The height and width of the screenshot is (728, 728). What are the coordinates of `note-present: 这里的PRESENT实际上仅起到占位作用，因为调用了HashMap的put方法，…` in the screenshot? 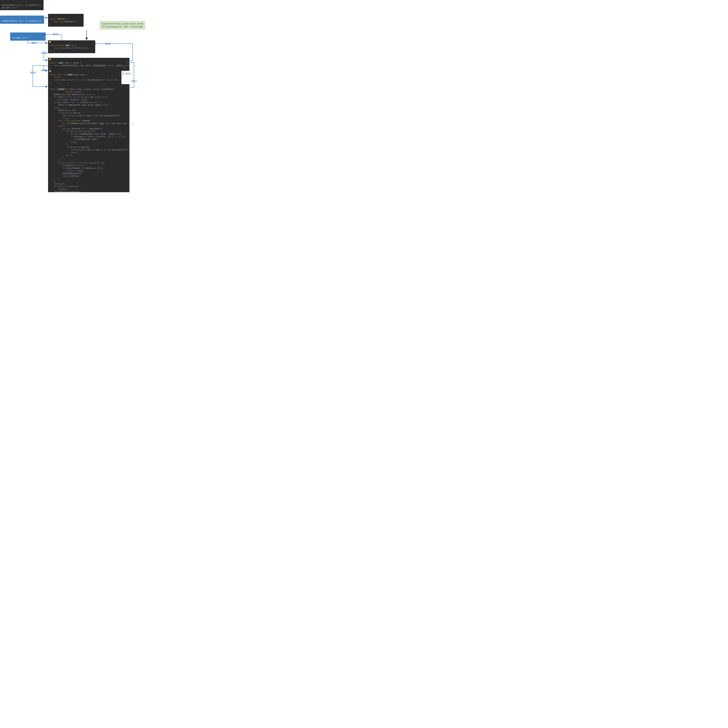 It's located at (122, 25).